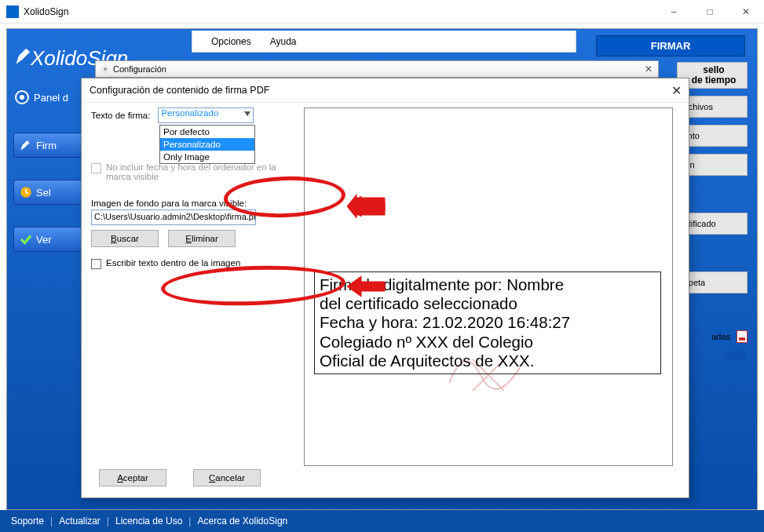  I want to click on sig-line3: Fecha y hora: 21.02.2020 16:48:27, so click(488, 322).